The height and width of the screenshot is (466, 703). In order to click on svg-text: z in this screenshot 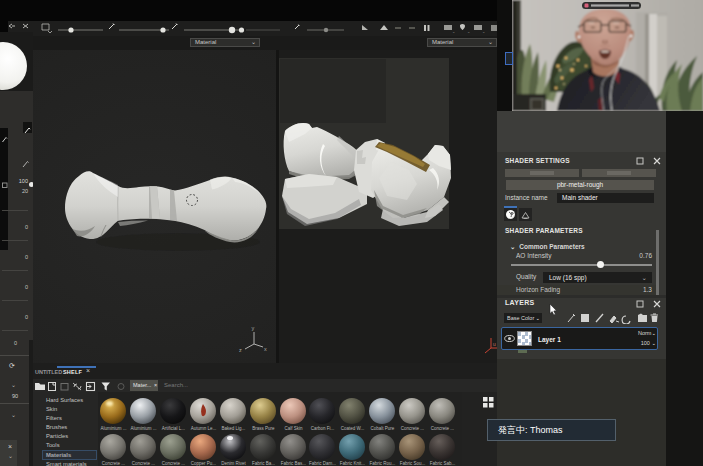, I will do `click(240, 350)`.